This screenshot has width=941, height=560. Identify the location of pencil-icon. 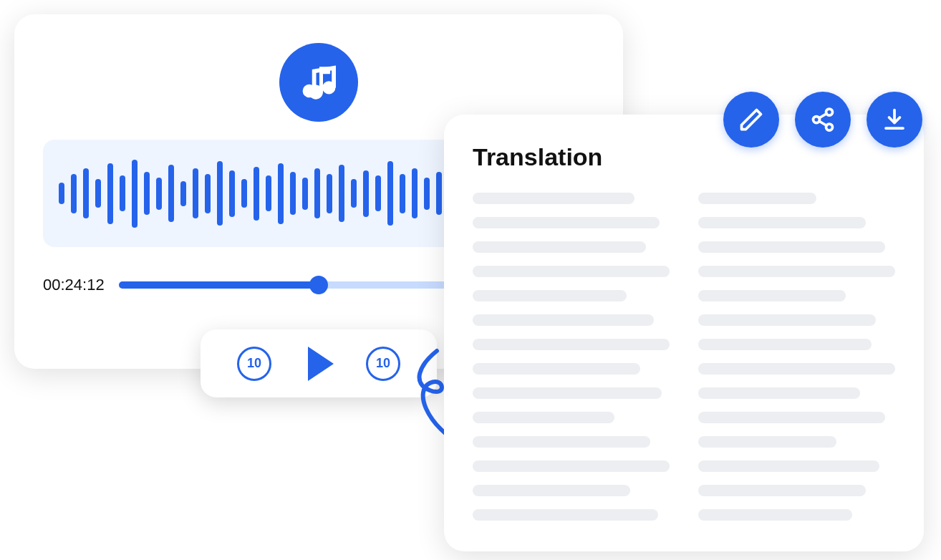
(751, 120).